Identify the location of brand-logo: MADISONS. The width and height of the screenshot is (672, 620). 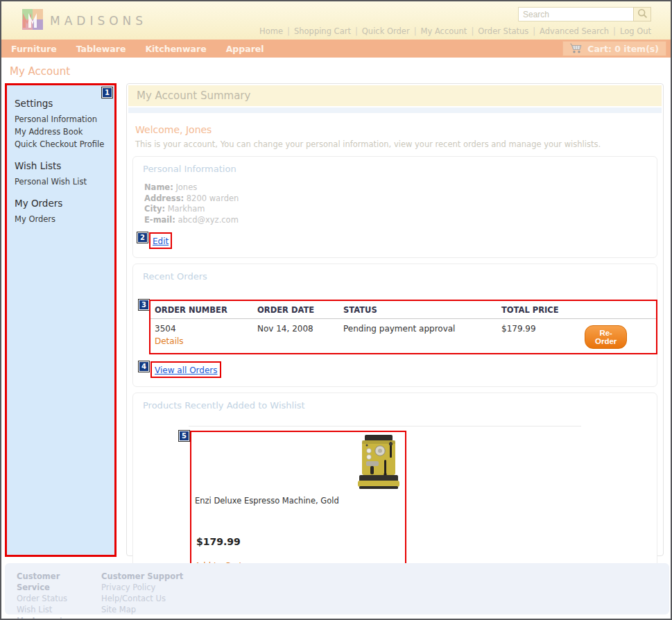
(85, 21).